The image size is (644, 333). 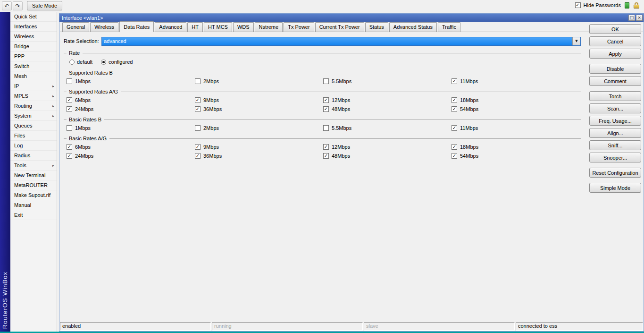 I want to click on hide-passwords-checkbox: ✓ Hide Passwords, so click(x=598, y=5).